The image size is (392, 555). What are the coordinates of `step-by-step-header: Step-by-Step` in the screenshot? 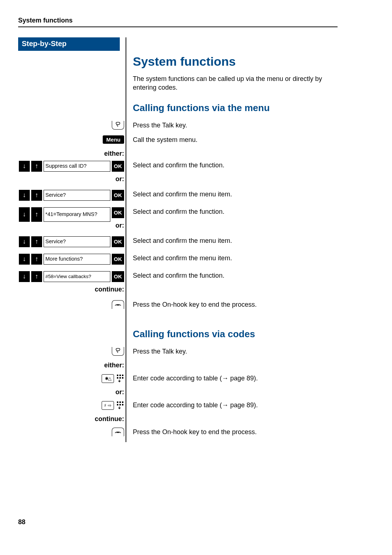 It's located at (69, 44).